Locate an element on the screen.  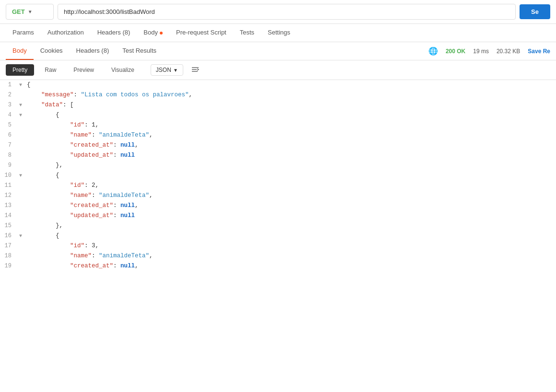
response-size: 20.32 KB is located at coordinates (509, 51).